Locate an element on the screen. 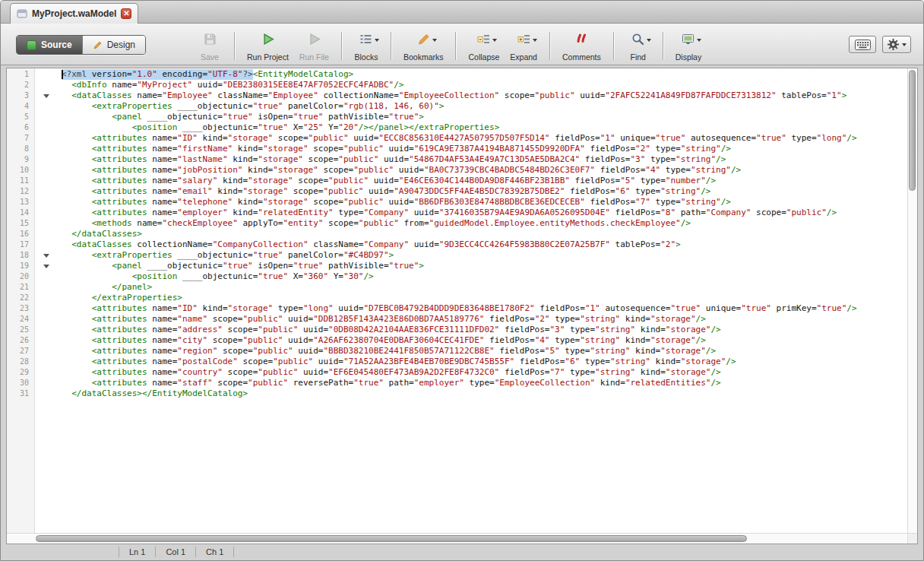 This screenshot has height=561, width=924. display-label: Display is located at coordinates (688, 57).